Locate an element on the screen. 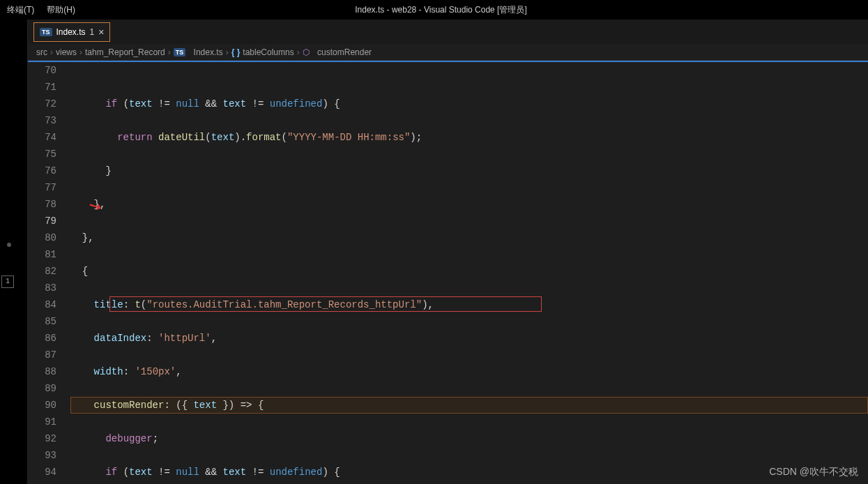 The image size is (868, 484). breadcrumbs: src› views› tahm_Report_Record› TS Index… is located at coordinates (448, 52).